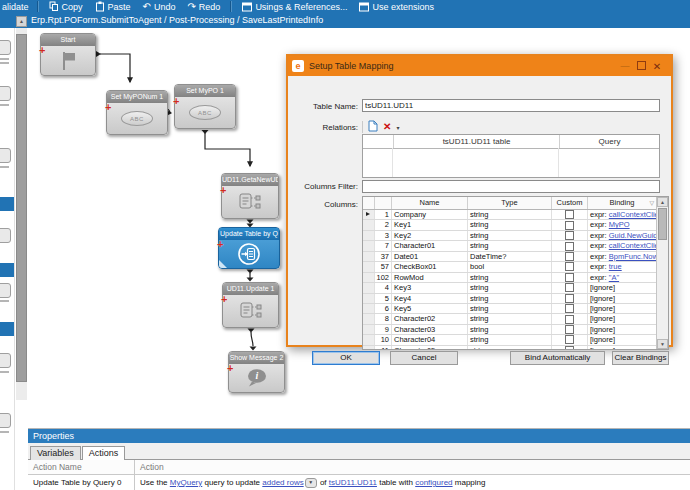 The height and width of the screenshot is (490, 690). What do you see at coordinates (249, 248) in the screenshot?
I see `node-update-table-by-q: Update Table by Q+` at bounding box center [249, 248].